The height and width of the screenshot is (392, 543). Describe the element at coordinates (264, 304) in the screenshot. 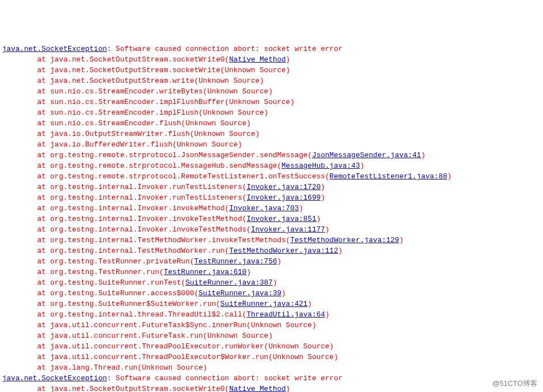

I see `source-link: SuiteRunner.java:421` at that location.